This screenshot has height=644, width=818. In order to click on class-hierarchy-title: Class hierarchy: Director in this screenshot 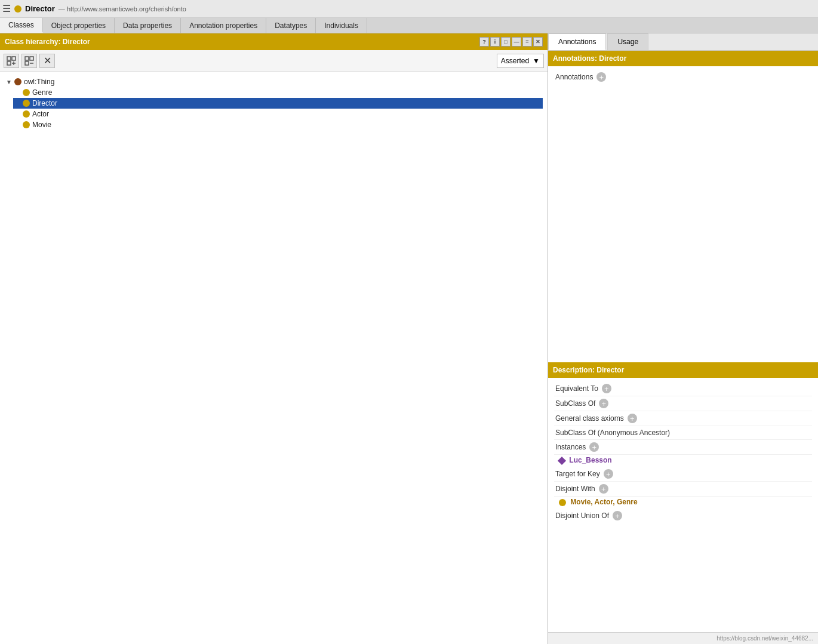, I will do `click(48, 42)`.